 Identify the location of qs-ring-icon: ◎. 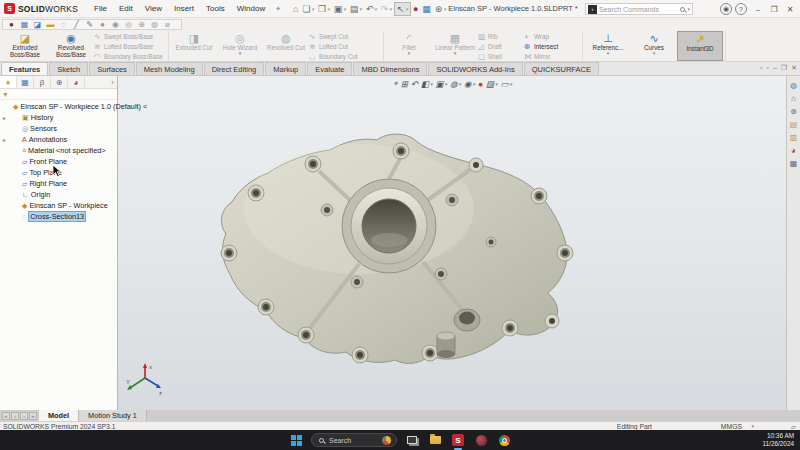
(128, 24).